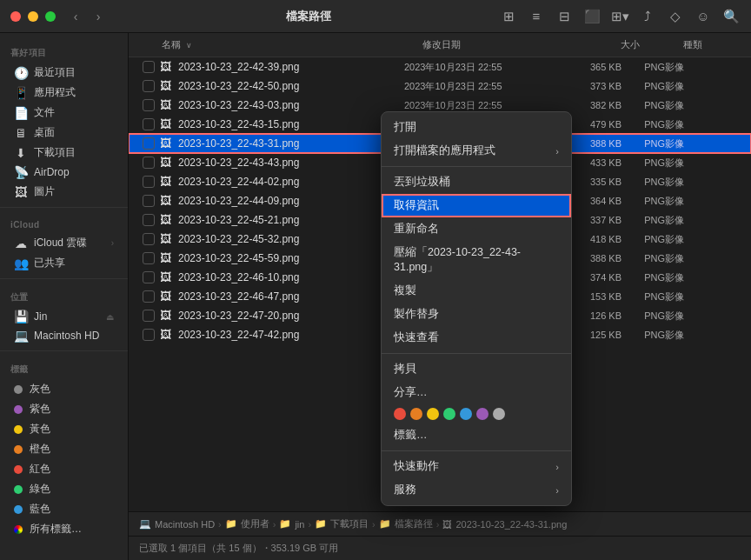 The height and width of the screenshot is (560, 751). Describe the element at coordinates (74, 172) in the screenshot. I see `sidebar-item-label: AirDrop` at that location.